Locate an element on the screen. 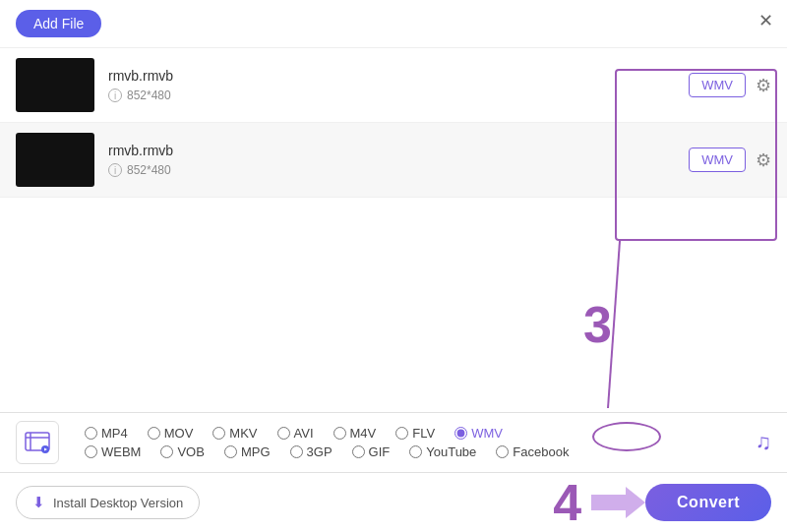 The width and height of the screenshot is (787, 532). file-resolution-1: 852*480 is located at coordinates (150, 95).